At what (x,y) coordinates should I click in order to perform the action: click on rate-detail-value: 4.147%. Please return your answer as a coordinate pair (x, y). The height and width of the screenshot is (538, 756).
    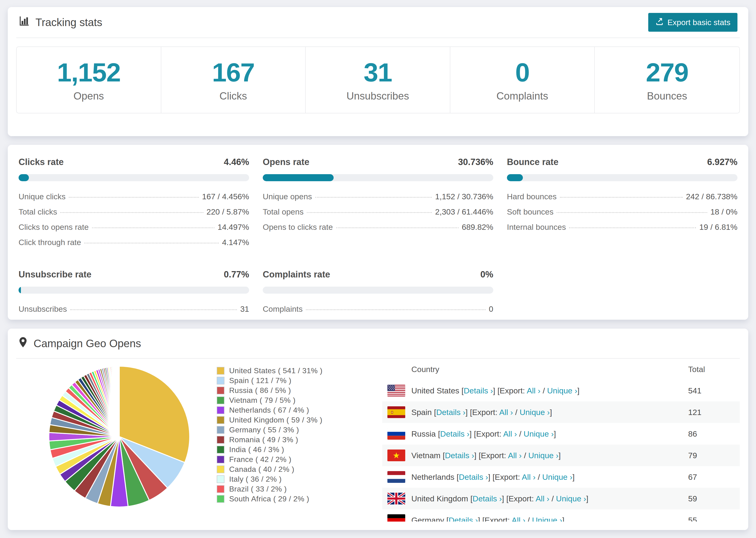
    Looking at the image, I should click on (236, 242).